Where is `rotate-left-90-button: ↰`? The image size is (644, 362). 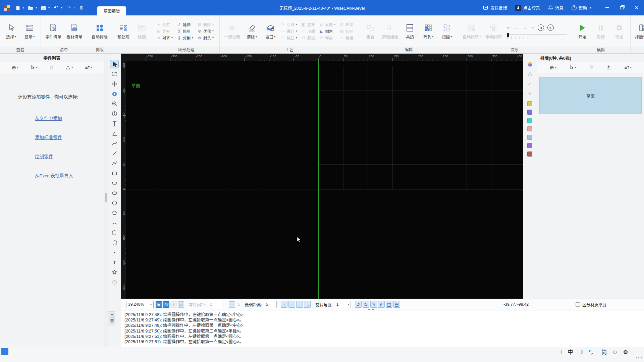 rotate-left-90-button: ↰ is located at coordinates (374, 304).